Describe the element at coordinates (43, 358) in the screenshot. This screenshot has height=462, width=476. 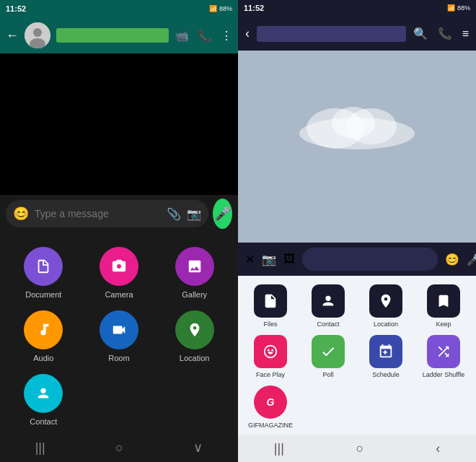
I see `left-audio-label: Audio` at that location.